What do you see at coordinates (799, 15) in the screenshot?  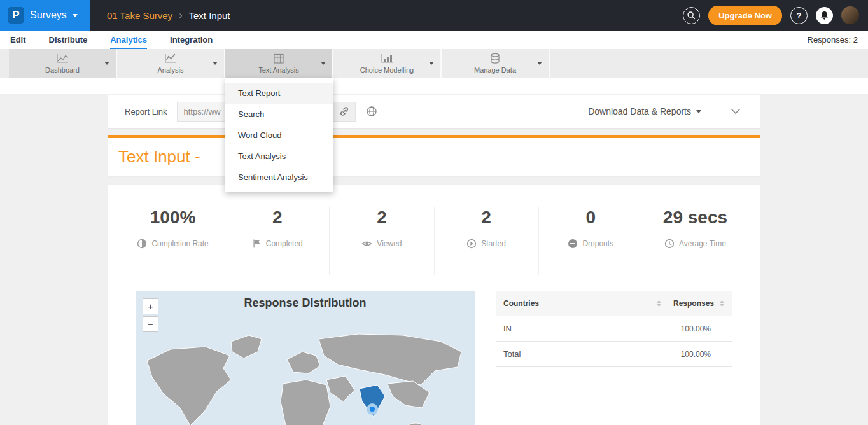 I see `help-button: ?` at bounding box center [799, 15].